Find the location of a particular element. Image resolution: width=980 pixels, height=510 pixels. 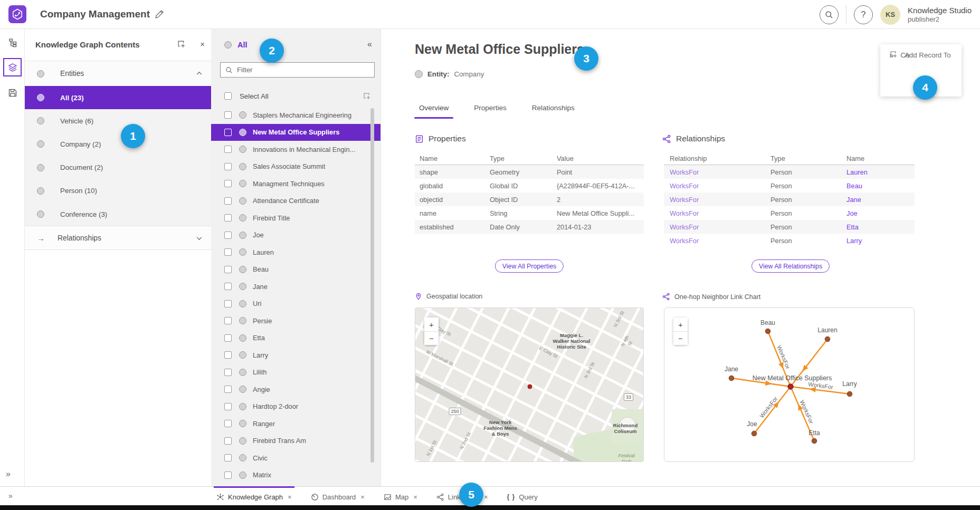

entity-row: Sales Associate Summit is located at coordinates (296, 167).